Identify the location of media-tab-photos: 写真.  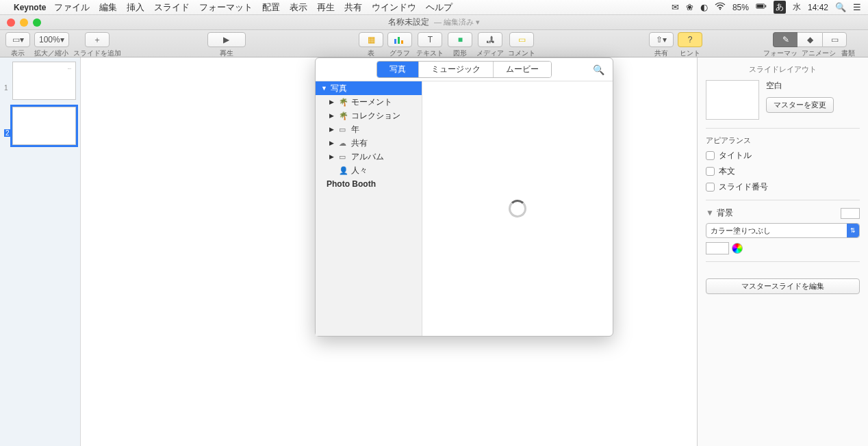
(398, 70).